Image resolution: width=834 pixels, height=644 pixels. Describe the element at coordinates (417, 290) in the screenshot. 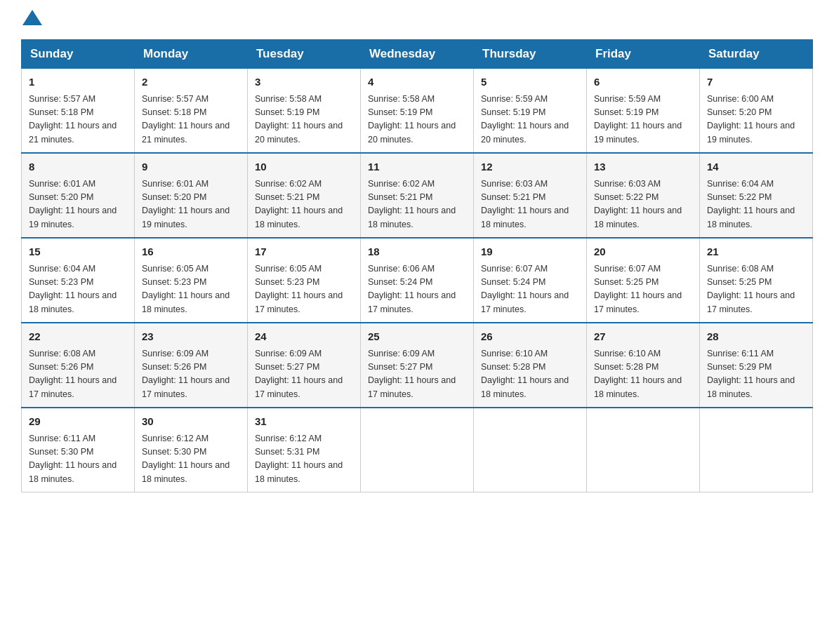

I see `day-info: Sunrise: 6:06 AMSunset: 5:24 PMDaylight:…` at that location.